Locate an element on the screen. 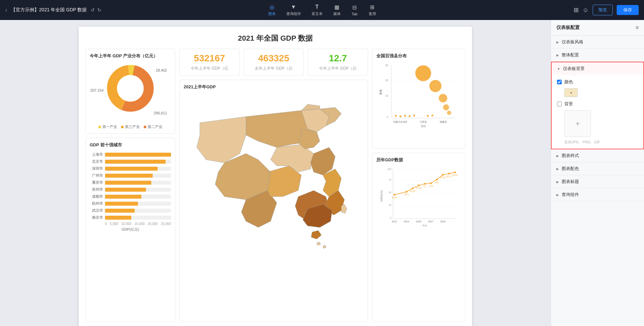  sidebar-section-bg-content: 颜色 ▾ 背景 + 支持JPG、PNG、GIF is located at coordinates (597, 112).